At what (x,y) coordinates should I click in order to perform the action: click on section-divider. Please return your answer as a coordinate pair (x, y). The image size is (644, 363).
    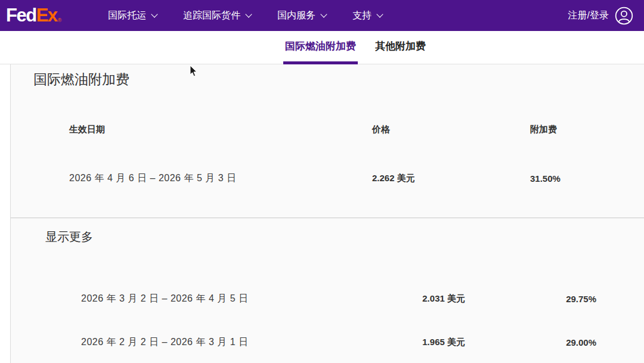
    Looking at the image, I should click on (327, 218).